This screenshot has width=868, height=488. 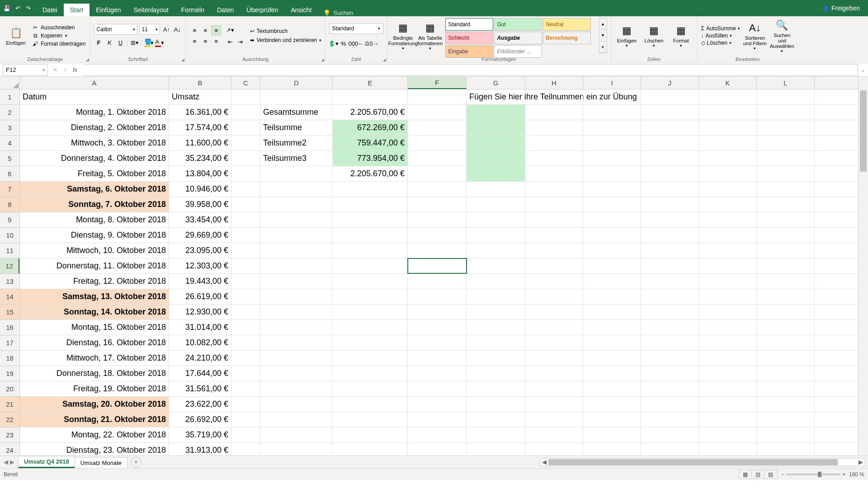 What do you see at coordinates (246, 327) in the screenshot?
I see `cell-C16` at bounding box center [246, 327].